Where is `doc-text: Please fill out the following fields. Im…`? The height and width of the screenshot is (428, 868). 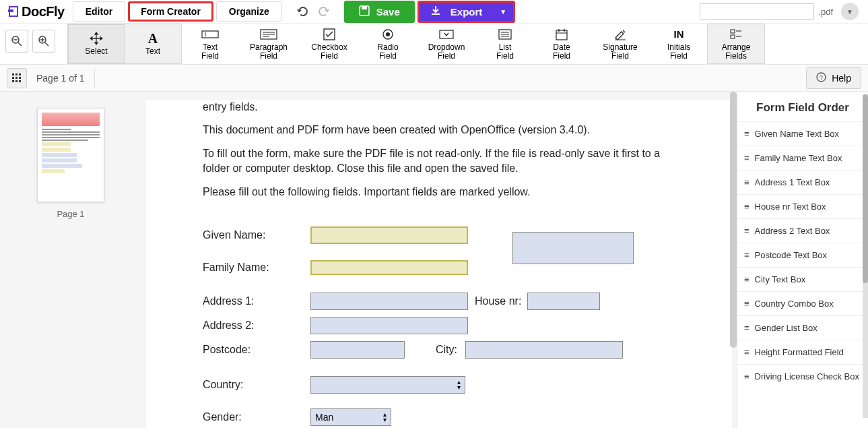
doc-text: Please fill out the following fields. Im… is located at coordinates (440, 192).